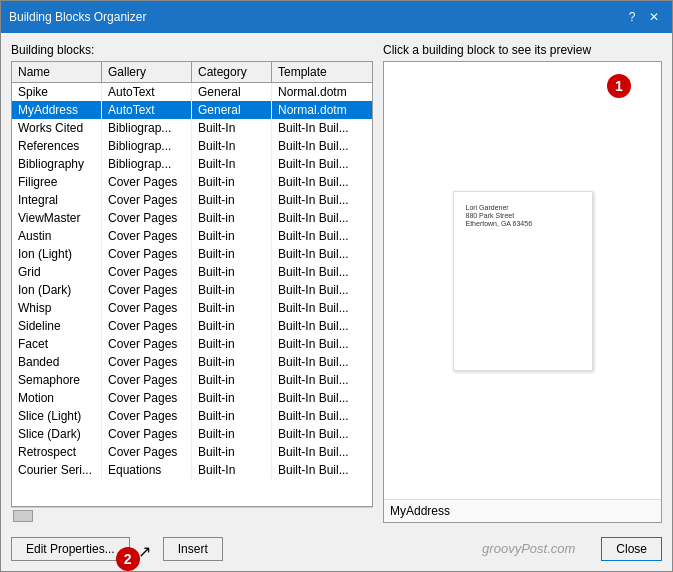 This screenshot has height=572, width=673. What do you see at coordinates (192, 164) in the screenshot?
I see `table-row: BibliographyBibliograp...Built-InBuilt-I…` at bounding box center [192, 164].